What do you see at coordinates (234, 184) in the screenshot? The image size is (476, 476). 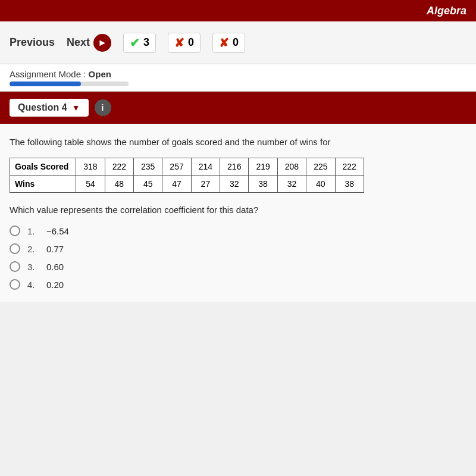 I see `wins-col-6: 32` at bounding box center [234, 184].